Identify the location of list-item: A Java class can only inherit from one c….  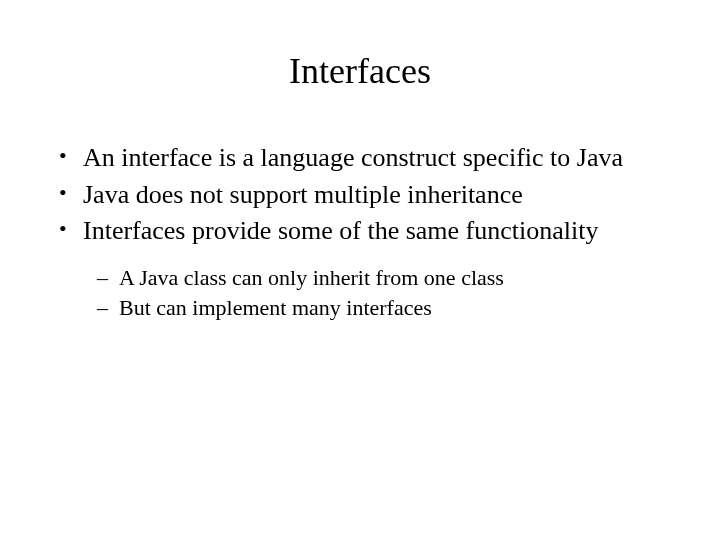
(380, 278).